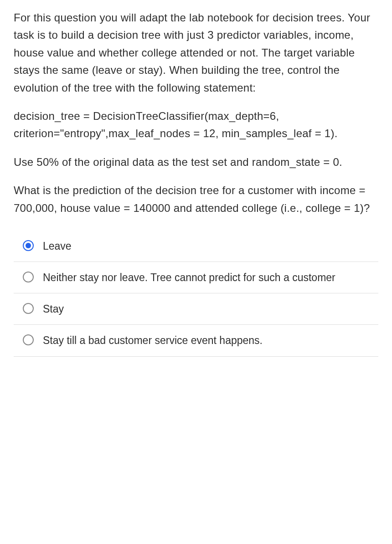  I want to click on question-paragraph-1: For this question you will adapt the lab…, so click(196, 53).